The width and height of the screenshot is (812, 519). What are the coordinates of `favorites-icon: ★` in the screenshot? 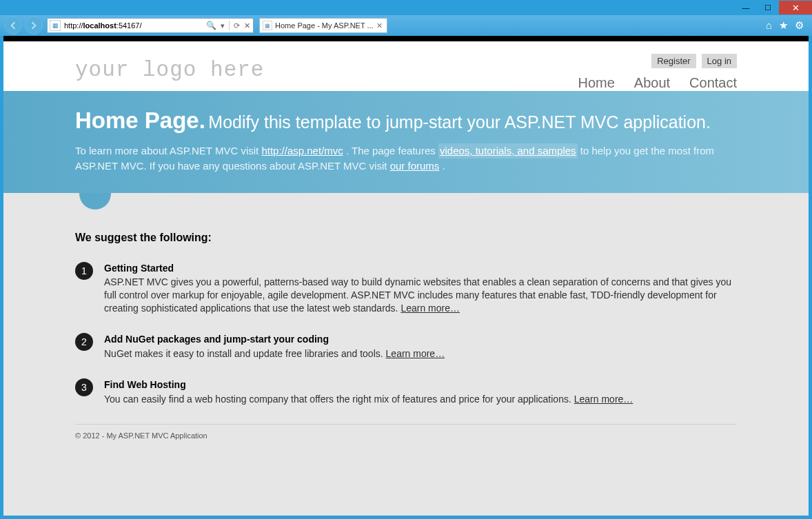 It's located at (783, 26).